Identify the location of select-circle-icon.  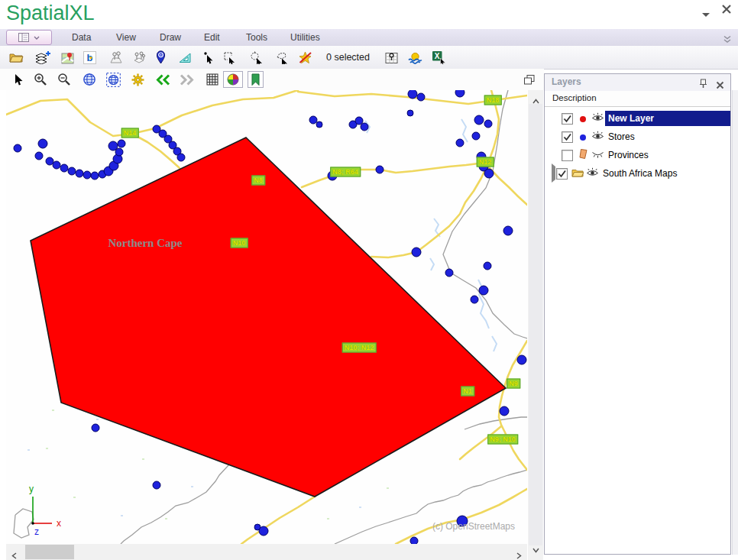
(257, 58).